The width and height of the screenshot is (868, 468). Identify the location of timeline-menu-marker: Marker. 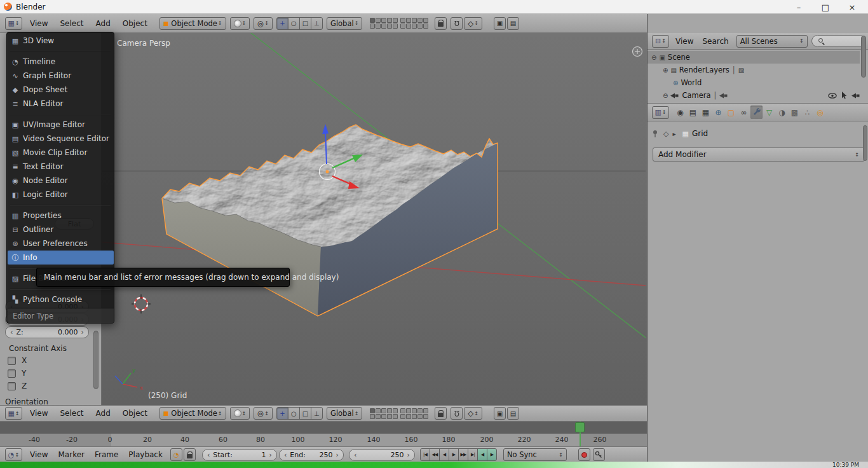
(71, 455).